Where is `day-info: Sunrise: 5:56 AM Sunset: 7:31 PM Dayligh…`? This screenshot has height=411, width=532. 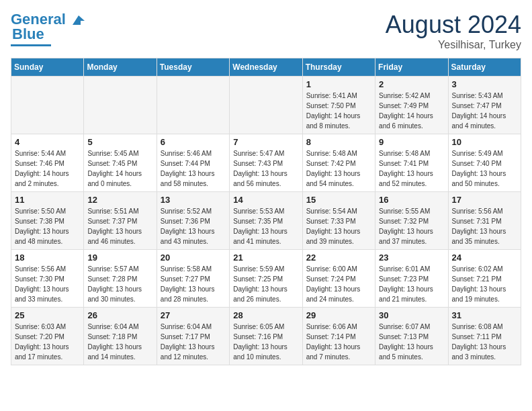 day-info: Sunrise: 5:56 AM Sunset: 7:31 PM Dayligh… is located at coordinates (485, 226).